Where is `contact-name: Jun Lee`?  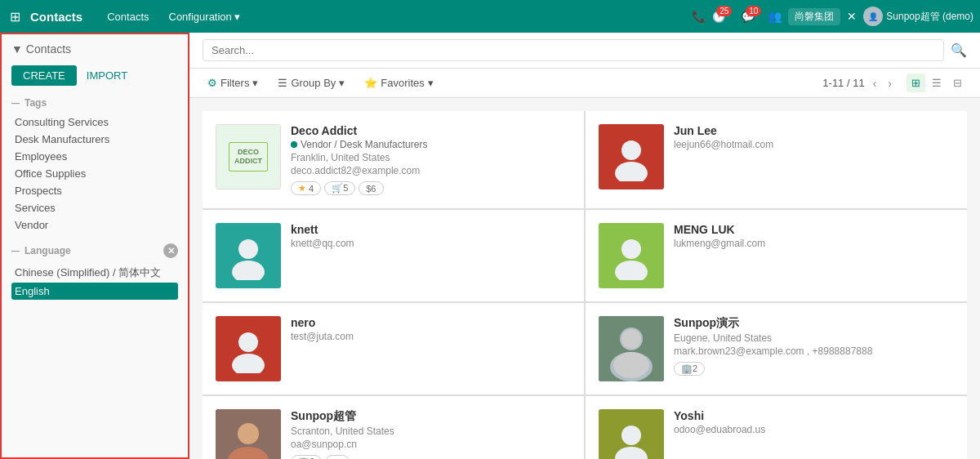
contact-name: Jun Lee is located at coordinates (813, 131).